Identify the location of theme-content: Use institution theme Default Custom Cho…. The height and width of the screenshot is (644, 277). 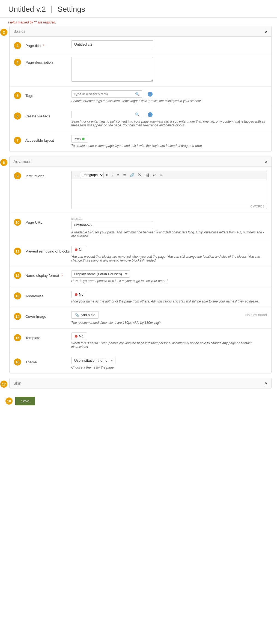
(169, 363).